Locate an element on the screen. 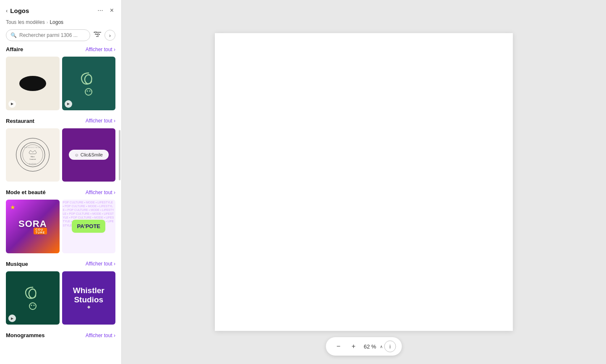  breadcrumb: Tous les modèles › Logos is located at coordinates (60, 24).